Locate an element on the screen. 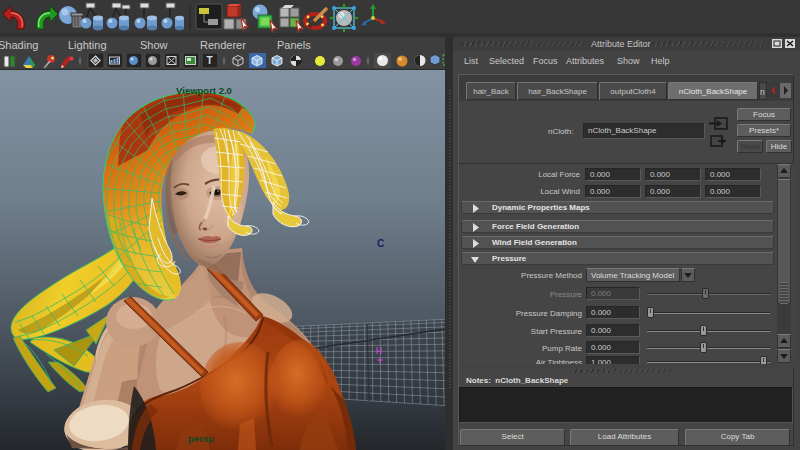 The image size is (800, 450). svg-text: T is located at coordinates (209, 60).